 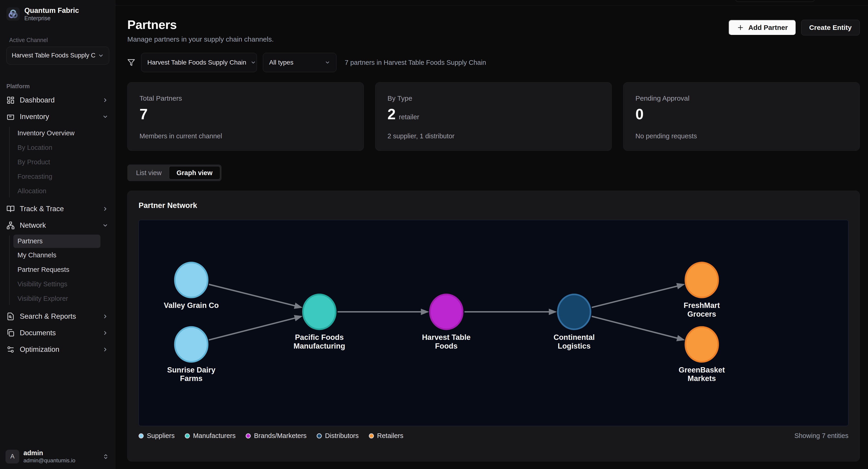 I want to click on brand-dot-icon, so click(x=248, y=436).